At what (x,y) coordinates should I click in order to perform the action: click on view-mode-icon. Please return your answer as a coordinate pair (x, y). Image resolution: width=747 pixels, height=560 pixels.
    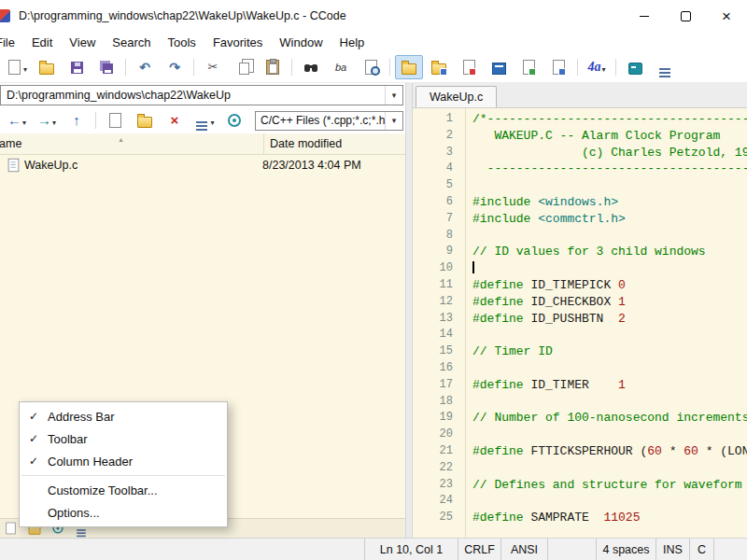
    Looking at the image, I should click on (202, 122).